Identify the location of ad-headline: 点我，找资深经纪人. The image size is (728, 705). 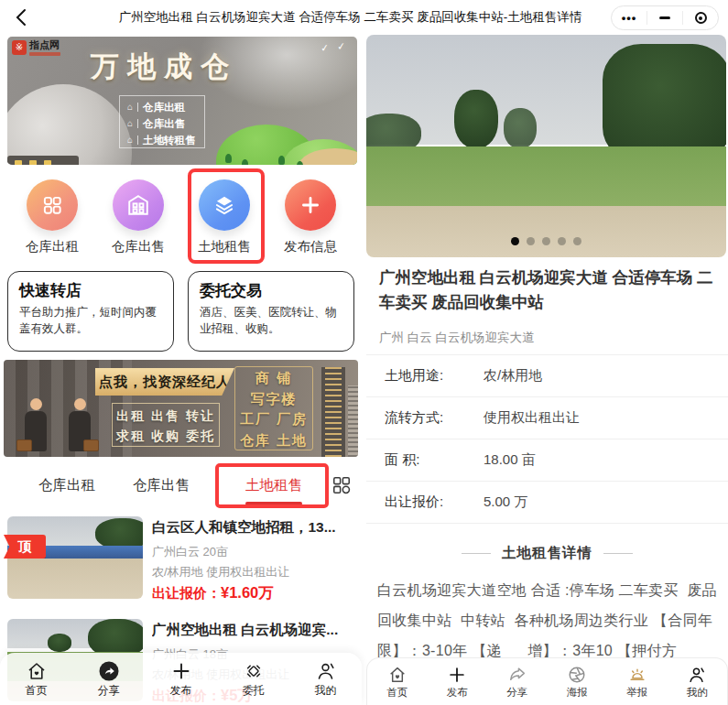
(165, 382).